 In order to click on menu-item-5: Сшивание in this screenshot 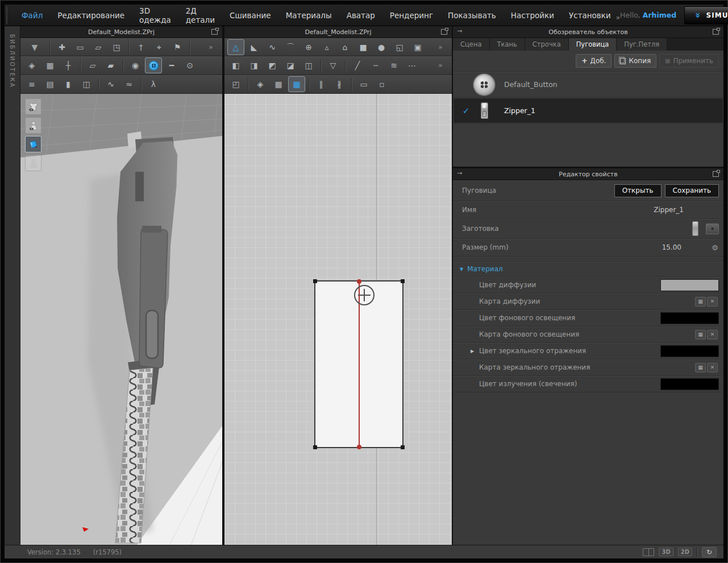, I will do `click(250, 15)`.